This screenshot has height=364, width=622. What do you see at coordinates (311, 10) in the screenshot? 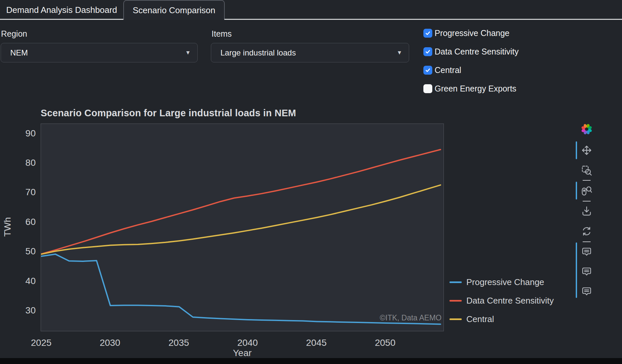
I see `tab-bar: Demand Analysis Dashboard Scenario Compa…` at bounding box center [311, 10].